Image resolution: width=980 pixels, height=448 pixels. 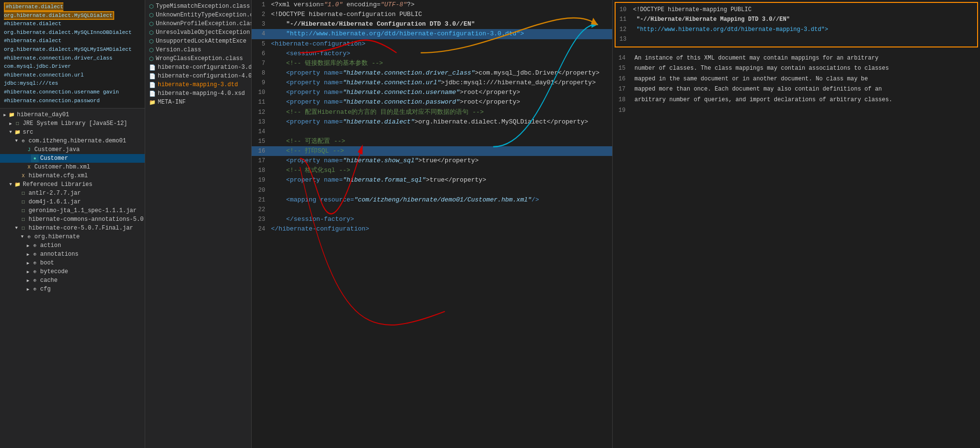 I want to click on code-line: 19 <property name="hibernate.format_sql"…, so click(x=432, y=180).